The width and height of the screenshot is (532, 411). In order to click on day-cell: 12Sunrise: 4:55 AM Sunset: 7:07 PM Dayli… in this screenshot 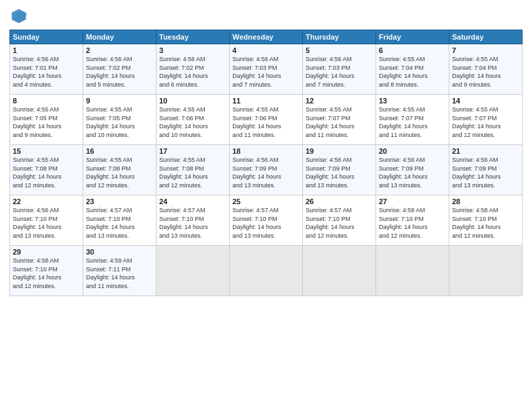, I will do `click(340, 120)`.